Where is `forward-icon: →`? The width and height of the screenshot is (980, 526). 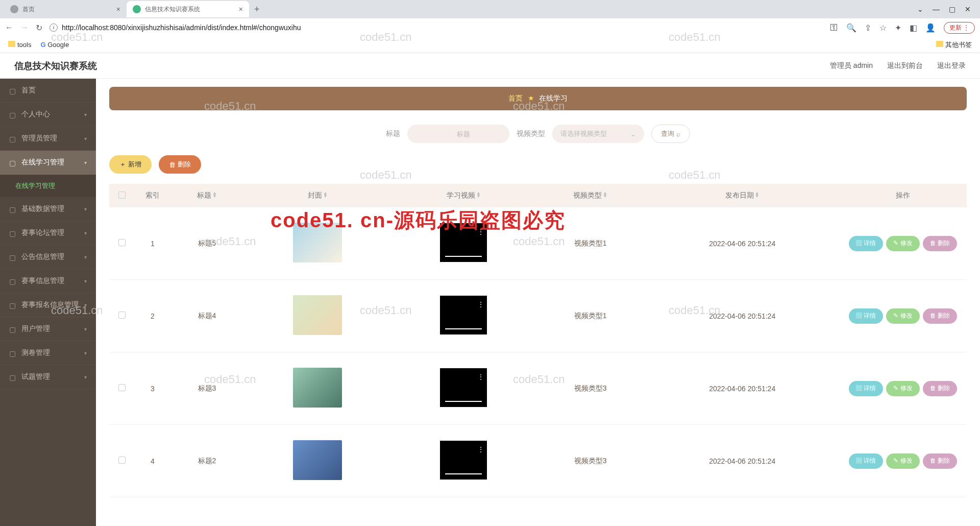 forward-icon: → is located at coordinates (24, 28).